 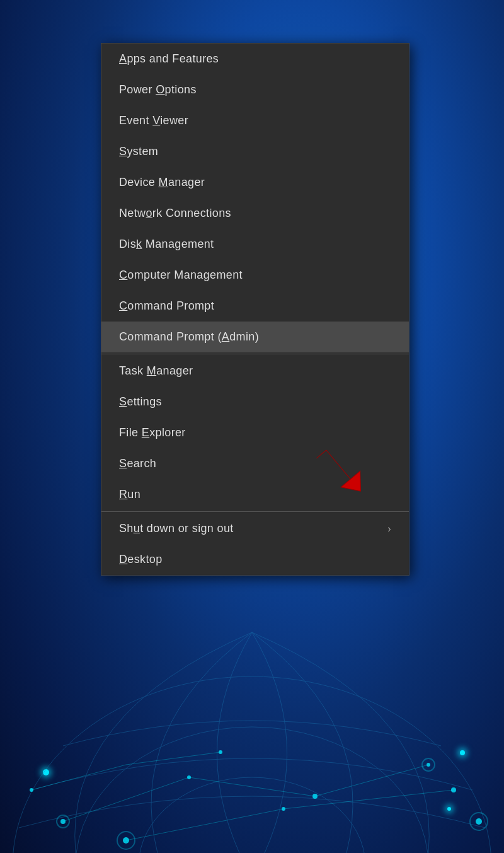 What do you see at coordinates (255, 121) in the screenshot?
I see `menu-item-event-viewer: Event Viewer` at bounding box center [255, 121].